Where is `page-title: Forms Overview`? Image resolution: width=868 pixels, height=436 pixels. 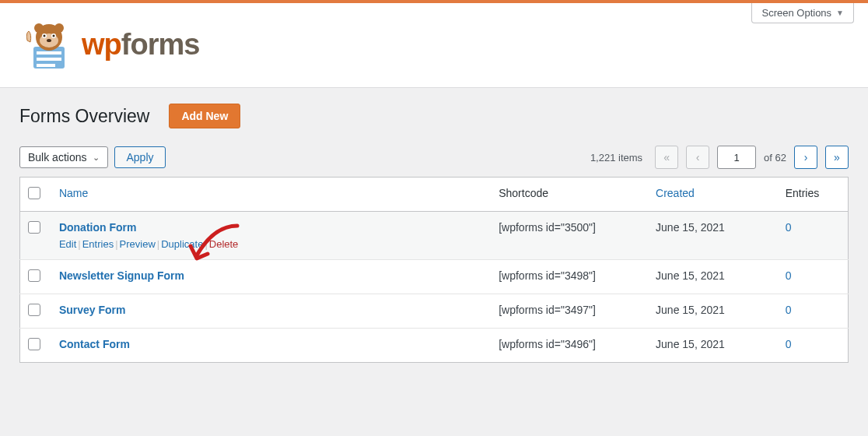
page-title: Forms Overview is located at coordinates (84, 117).